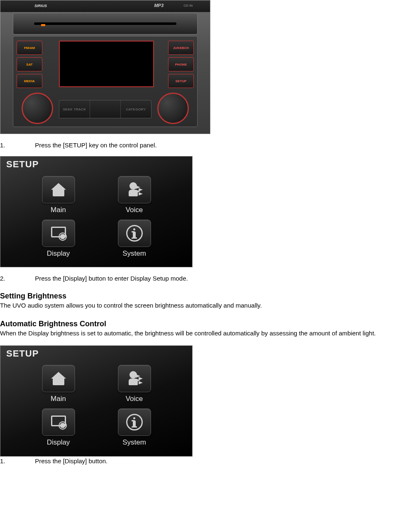 This screenshot has width=420, height=528. What do you see at coordinates (22, 354) in the screenshot?
I see `setup-title-2: SETUP` at bounding box center [22, 354].